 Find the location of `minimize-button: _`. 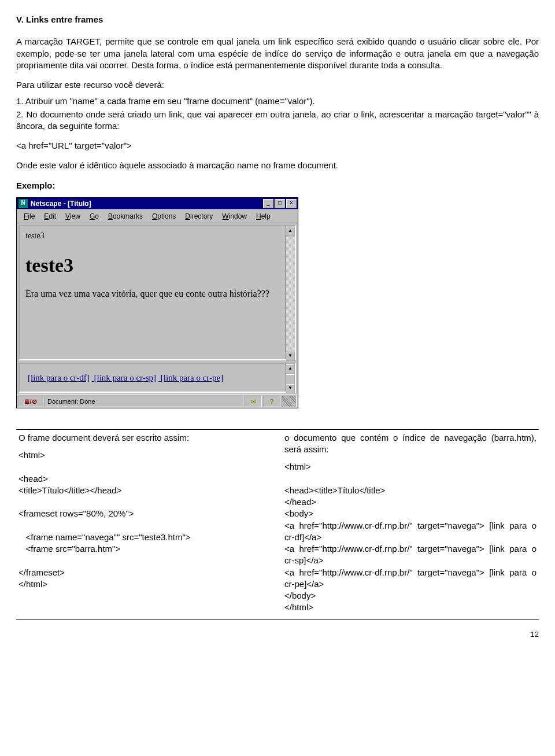

minimize-button: _ is located at coordinates (268, 204).